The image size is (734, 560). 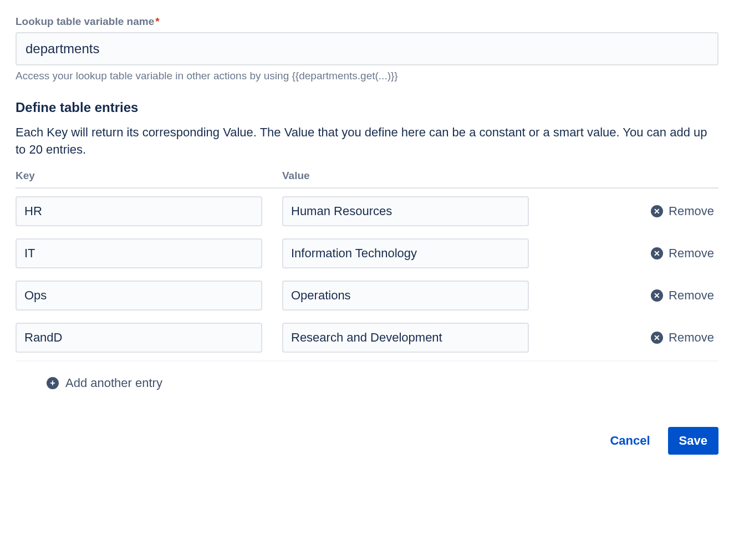 What do you see at coordinates (53, 383) in the screenshot?
I see `plus-circle-icon: +` at bounding box center [53, 383].